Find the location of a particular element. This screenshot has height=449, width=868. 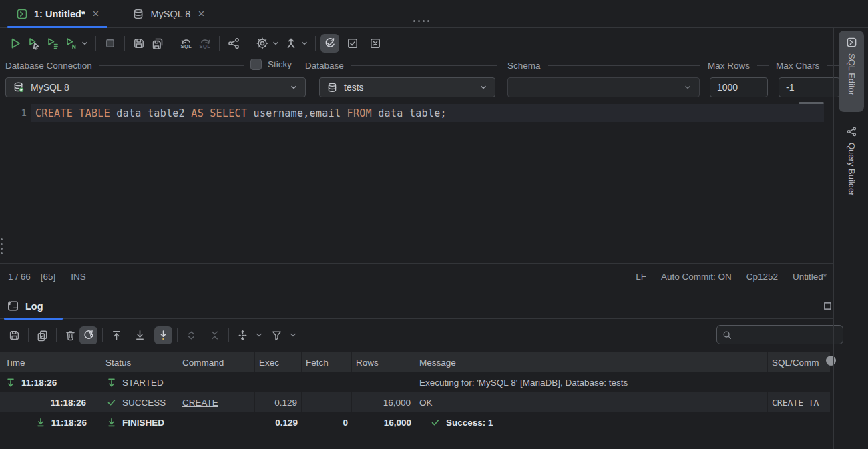

connection-select: MySQL 8 is located at coordinates (156, 87).